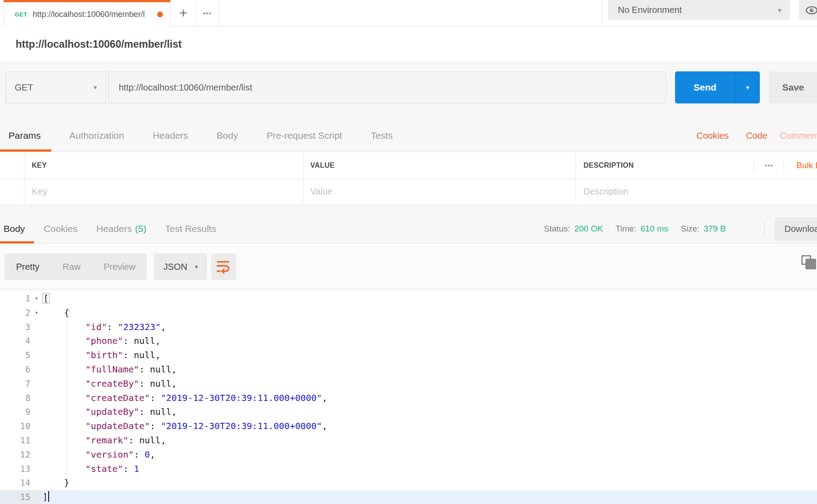 The height and width of the screenshot is (504, 817). I want to click on tab-body: Body, so click(227, 136).